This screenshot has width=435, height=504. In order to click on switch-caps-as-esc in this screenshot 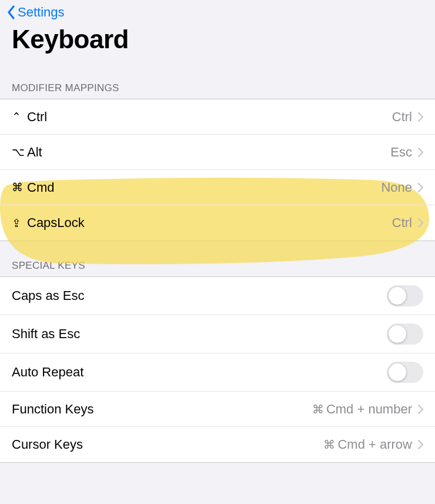, I will do `click(405, 296)`.